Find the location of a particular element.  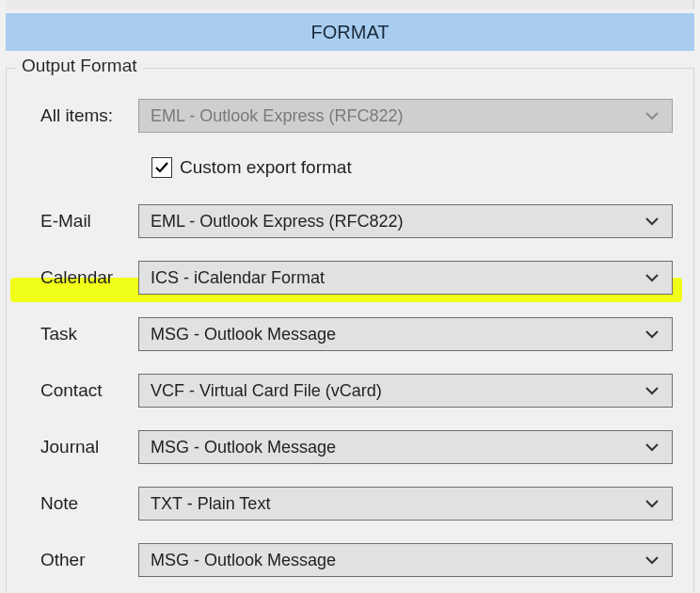

select-contact: VCF - Virtual Card File (vCard) is located at coordinates (406, 391).